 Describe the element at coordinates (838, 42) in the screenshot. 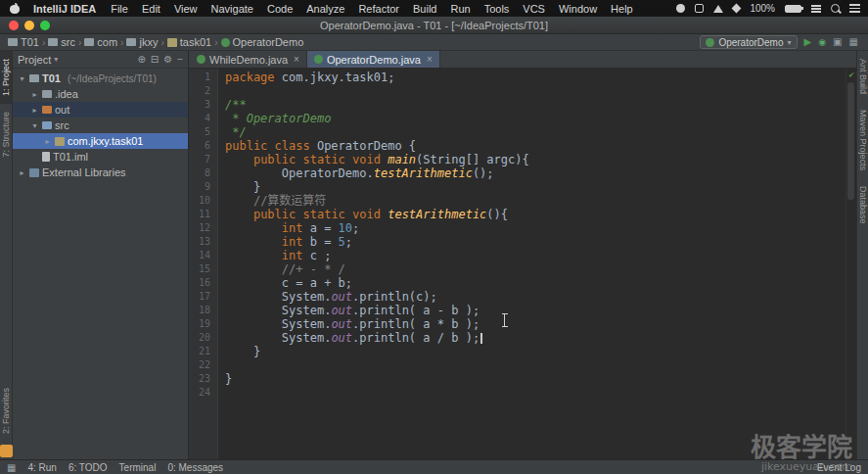

I see `coverage-button: ▣` at that location.